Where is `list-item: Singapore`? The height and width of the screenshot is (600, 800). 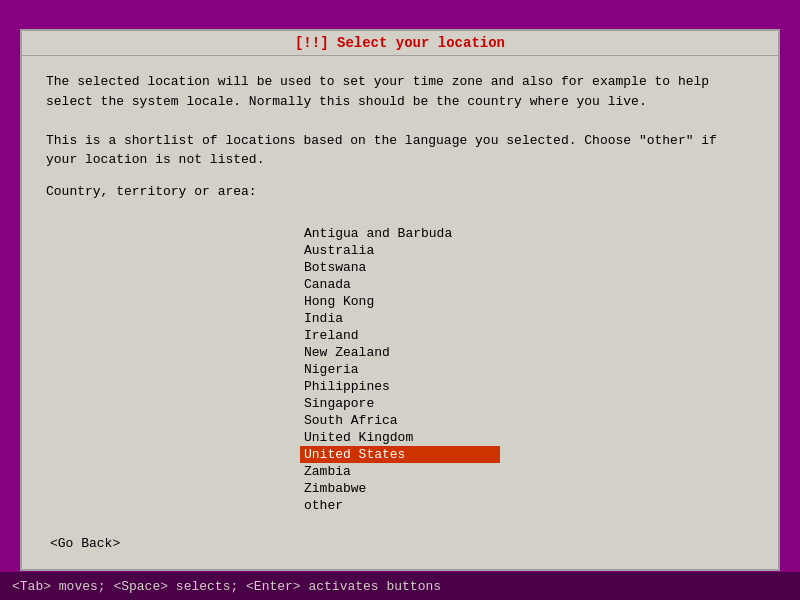
list-item: Singapore is located at coordinates (400, 404).